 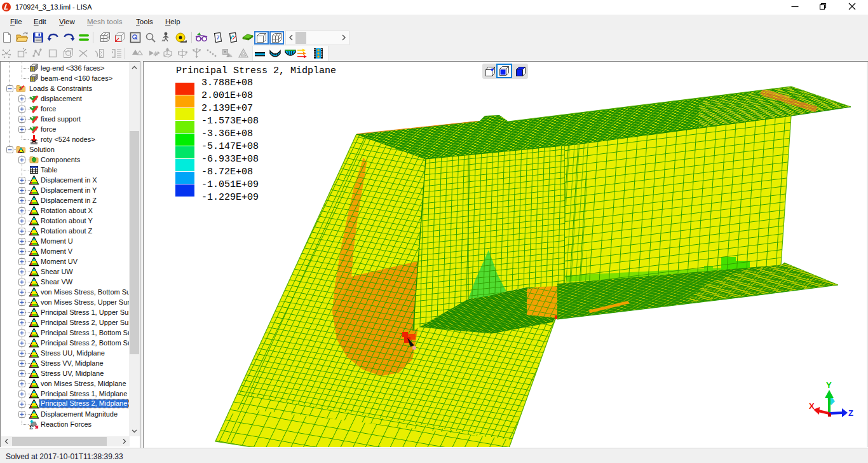 What do you see at coordinates (851, 413) in the screenshot?
I see `svg-text: Z` at bounding box center [851, 413].